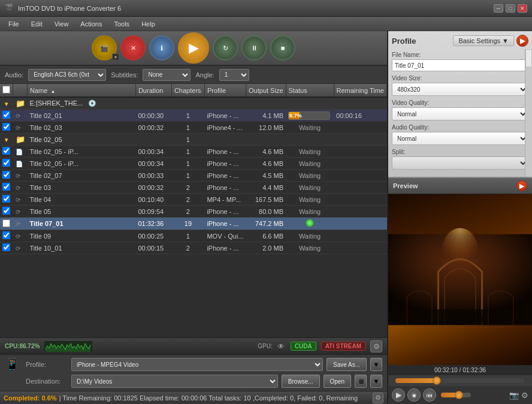  What do you see at coordinates (116, 57) in the screenshot?
I see `add-dropdown: ▼` at bounding box center [116, 57].